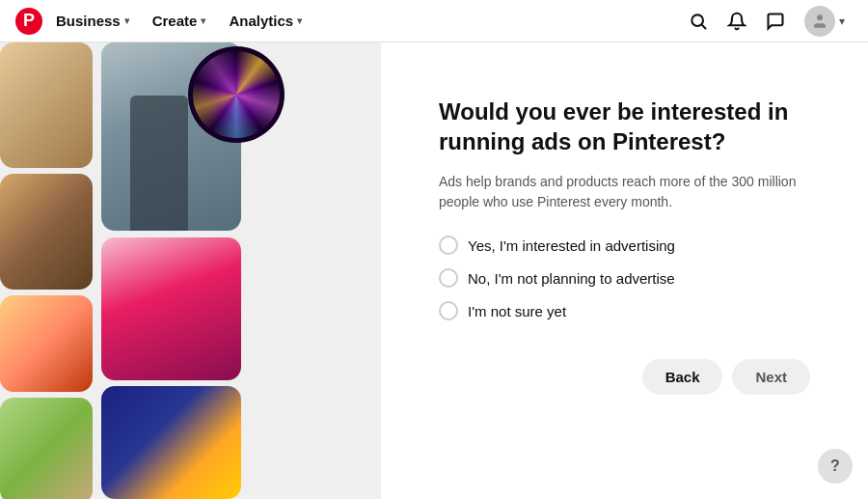 The image size is (868, 499). What do you see at coordinates (517, 311) in the screenshot?
I see `option-notsure-label: I'm not sure yet` at bounding box center [517, 311].